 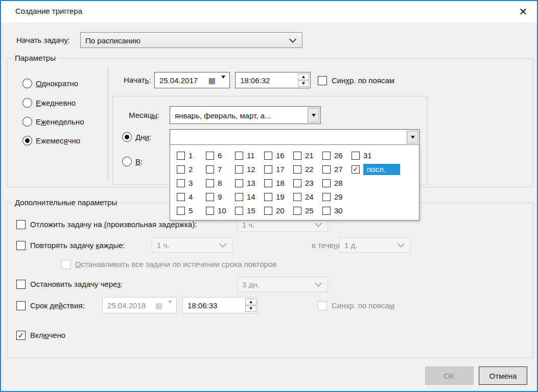 I want to click on day-option-label: 2, so click(x=191, y=169).